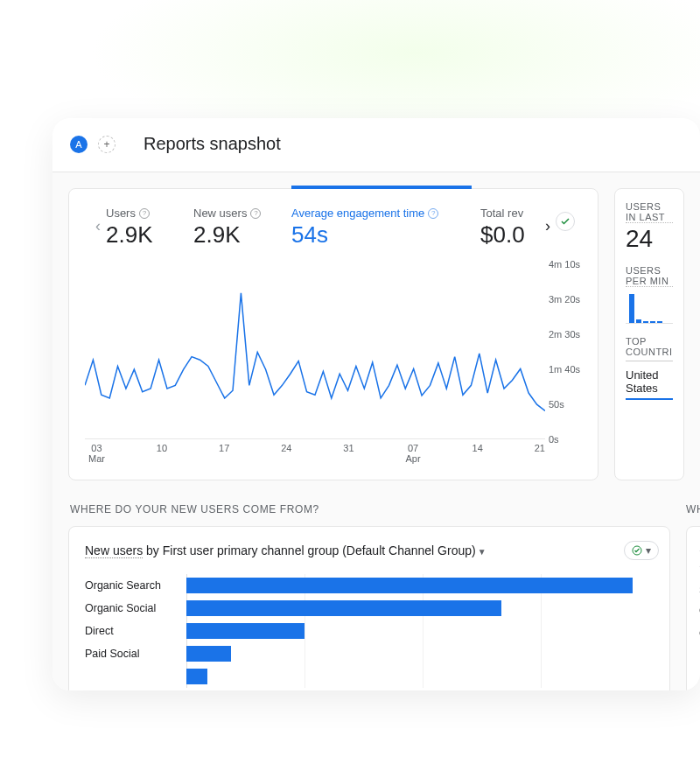 This screenshot has height=778, width=700. What do you see at coordinates (372, 676) in the screenshot?
I see `bar-row` at bounding box center [372, 676].